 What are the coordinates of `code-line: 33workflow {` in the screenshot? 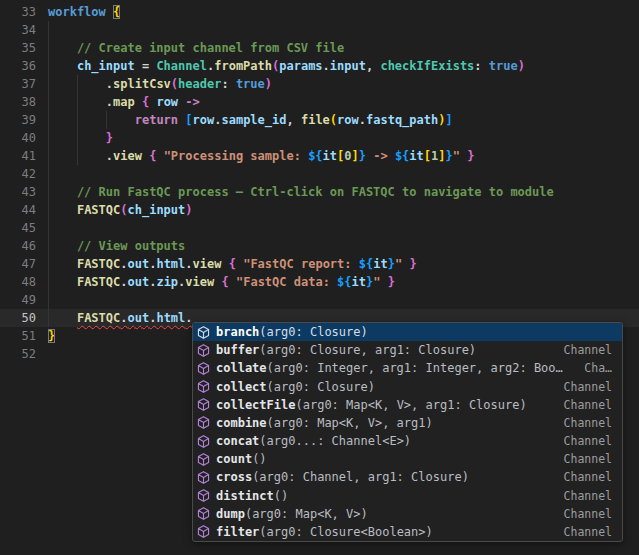 It's located at (320, 12).